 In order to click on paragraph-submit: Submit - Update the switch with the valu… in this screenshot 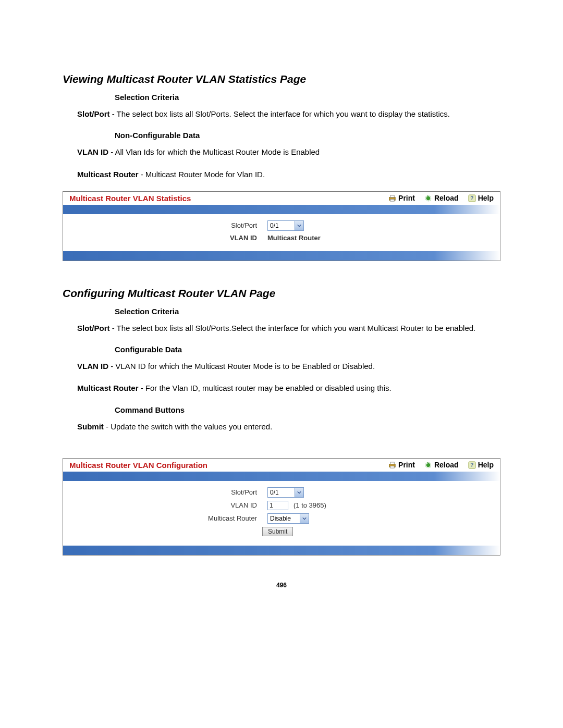, I will do `click(282, 427)`.